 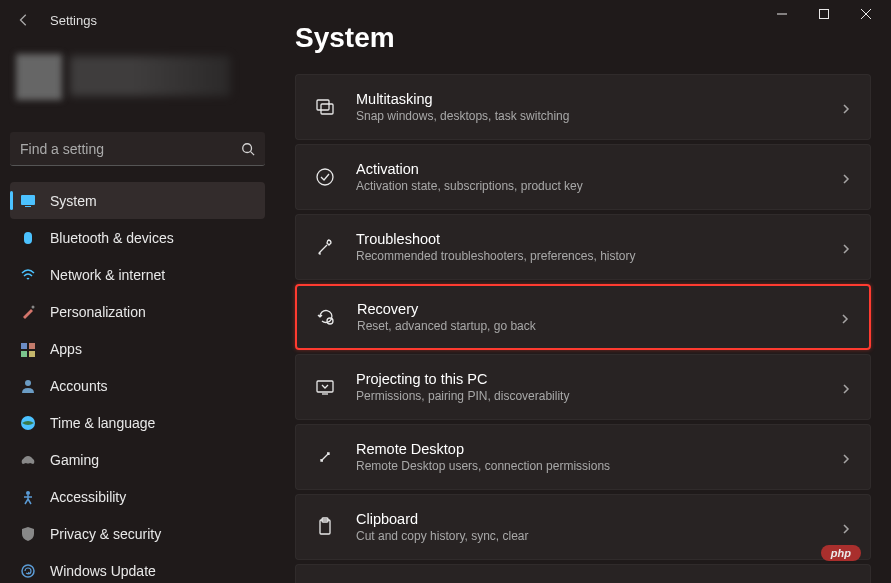 I want to click on sidebar-item-personalization: Personalization, so click(x=138, y=312).